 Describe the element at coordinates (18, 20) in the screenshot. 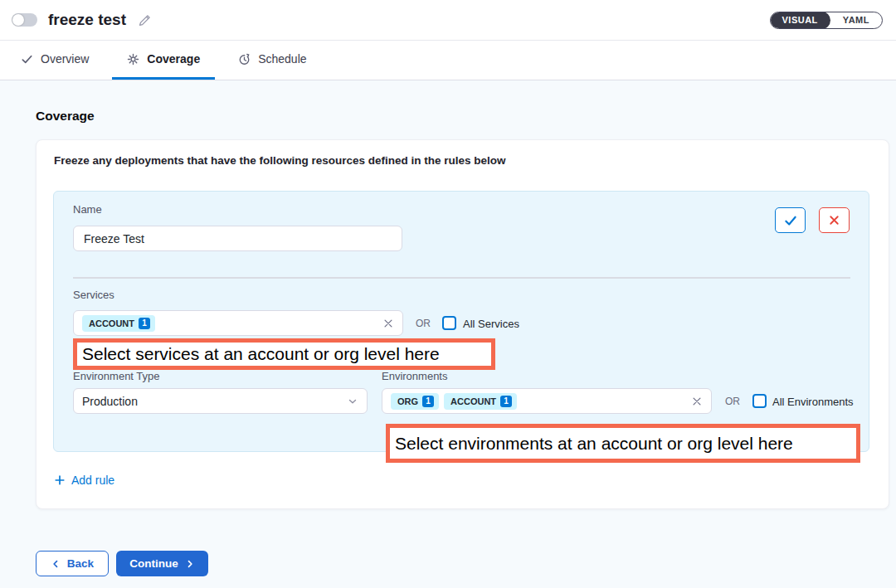

I see `toggle-knob` at that location.